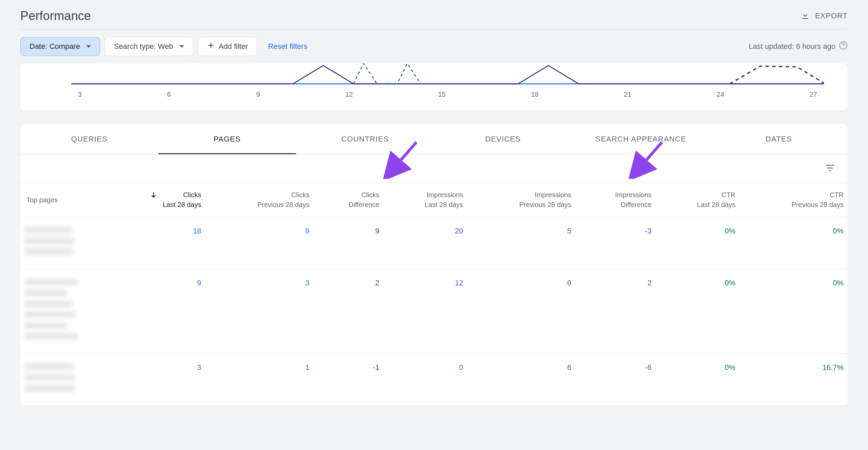 The width and height of the screenshot is (868, 450). Describe the element at coordinates (798, 46) in the screenshot. I see `last-updated-text: Last updated: 6 hours ago` at that location.